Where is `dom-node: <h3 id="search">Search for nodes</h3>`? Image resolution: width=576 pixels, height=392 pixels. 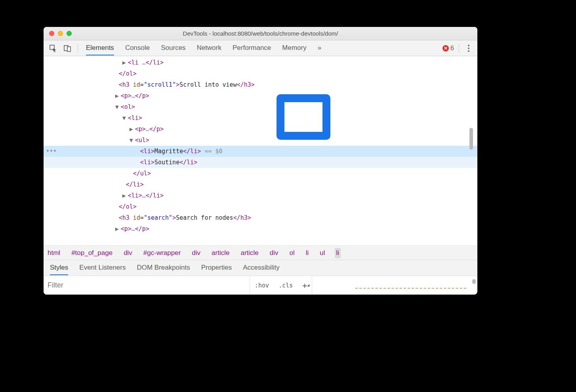
dom-node: <h3 id="search">Search for nodes</h3> is located at coordinates (261, 218).